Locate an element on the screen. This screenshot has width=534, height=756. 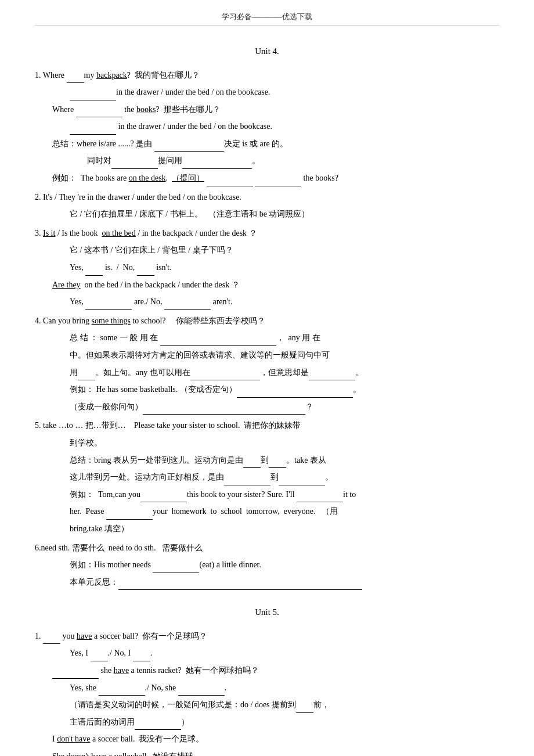
unit4-item3: 3. Is it / Is the book on the bed / in t… is located at coordinates (267, 268).